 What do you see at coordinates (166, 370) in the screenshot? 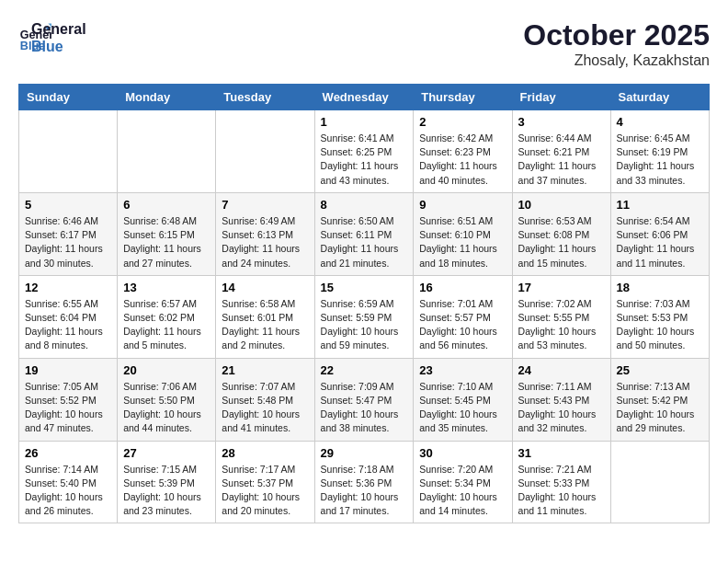
I see `day-number: 20` at bounding box center [166, 370].